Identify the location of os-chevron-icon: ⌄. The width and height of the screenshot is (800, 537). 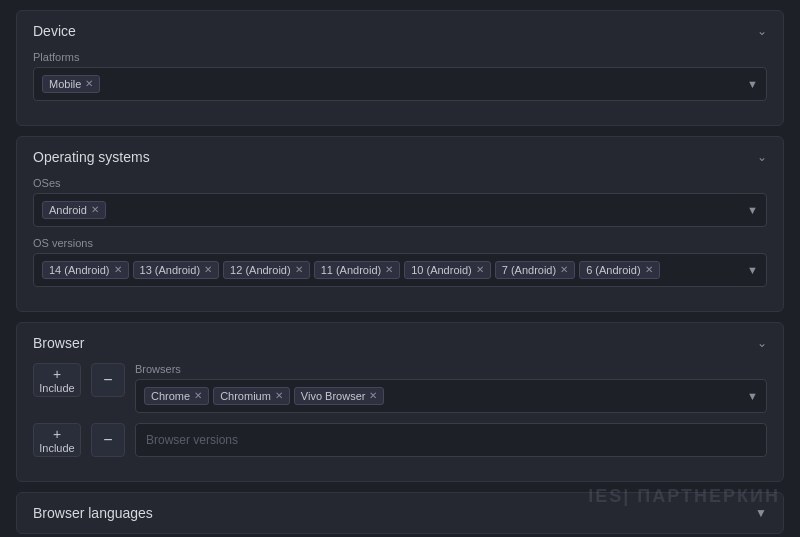
(762, 157).